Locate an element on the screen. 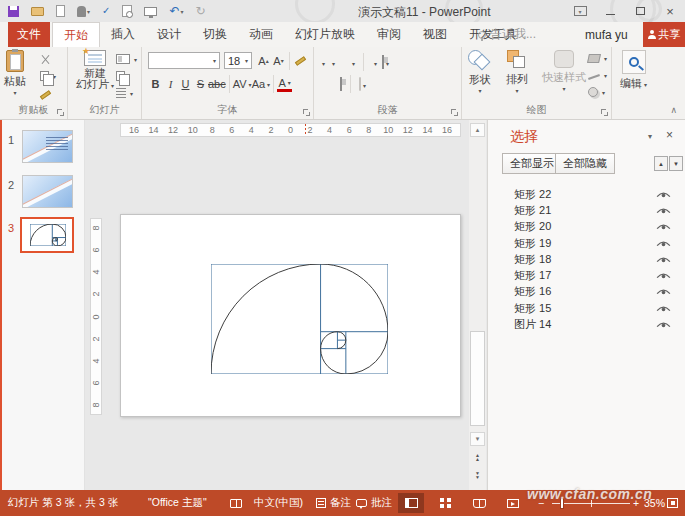 This screenshot has height=516, width=685. tell-me-box: 告诉我... is located at coordinates (507, 34).